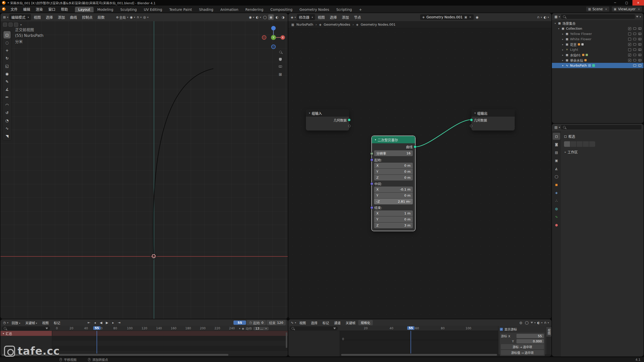 The width and height of the screenshot is (644, 362). What do you see at coordinates (113, 323) in the screenshot?
I see `next-keyframe-button: ▸` at bounding box center [113, 323].